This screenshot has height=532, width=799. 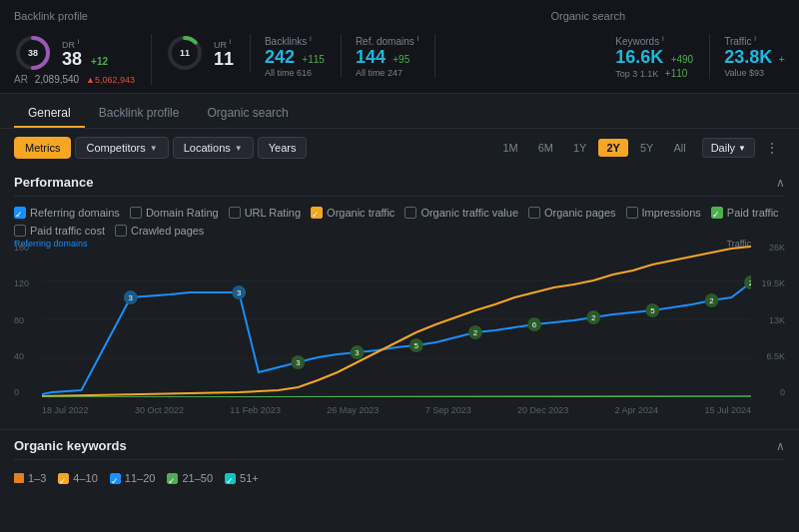 What do you see at coordinates (545, 148) in the screenshot?
I see `time-6m: 6M` at bounding box center [545, 148].